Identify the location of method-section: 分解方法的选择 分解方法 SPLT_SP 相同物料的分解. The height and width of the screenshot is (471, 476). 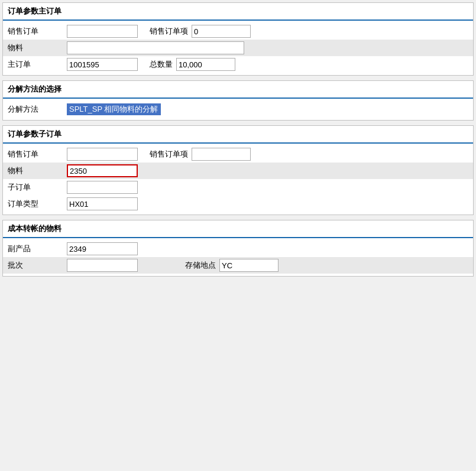
(238, 100).